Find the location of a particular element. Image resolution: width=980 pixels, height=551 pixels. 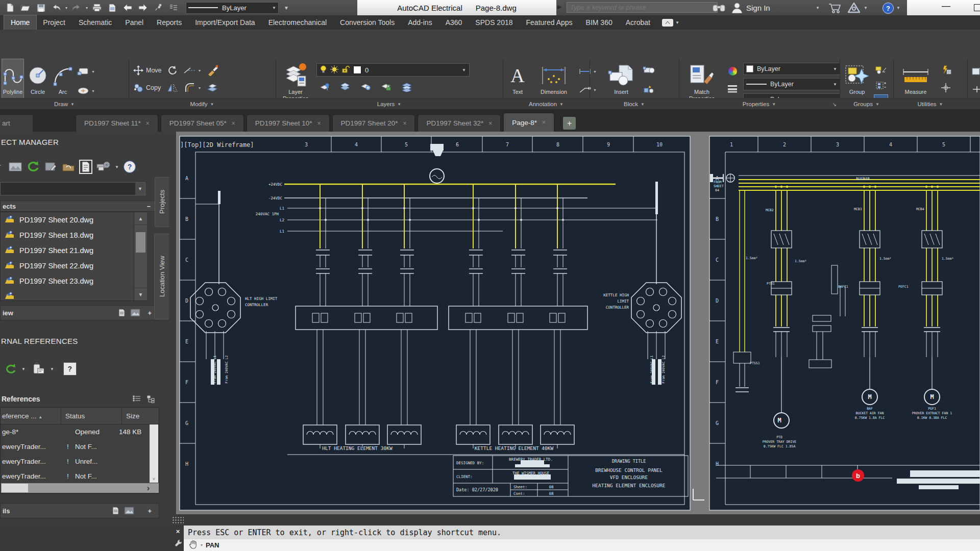

details-add-icon: + is located at coordinates (150, 511).